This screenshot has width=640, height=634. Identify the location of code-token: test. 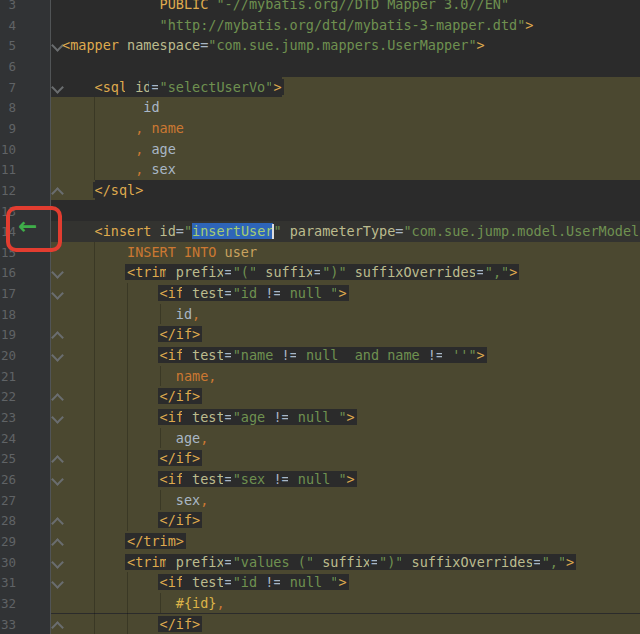
(208, 479).